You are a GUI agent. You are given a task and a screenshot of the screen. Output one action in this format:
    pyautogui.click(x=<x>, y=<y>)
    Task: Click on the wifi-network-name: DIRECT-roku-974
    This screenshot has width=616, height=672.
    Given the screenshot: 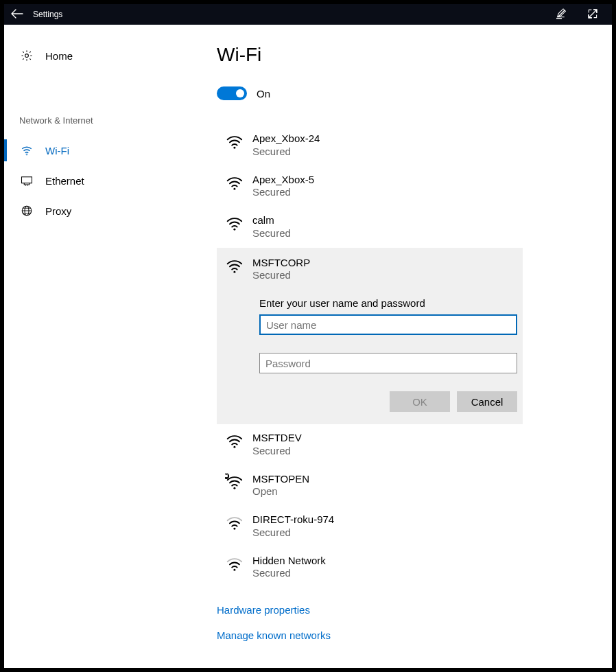 What is the action you would take?
    pyautogui.click(x=294, y=520)
    